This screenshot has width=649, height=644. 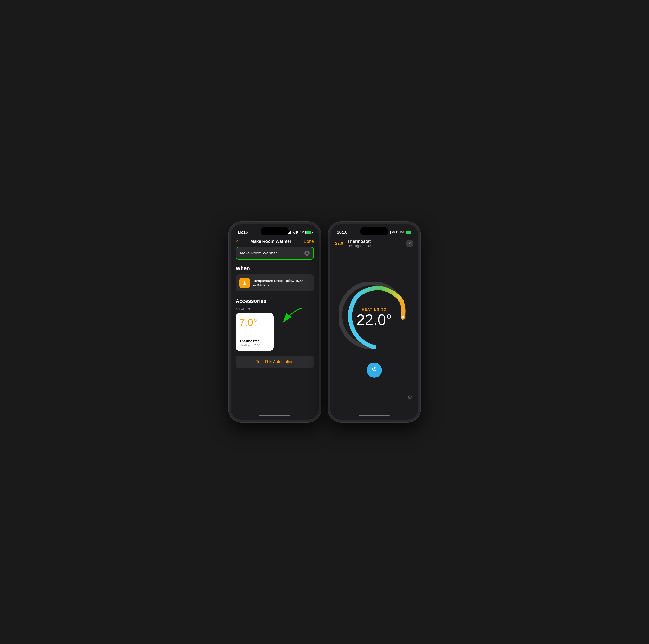 What do you see at coordinates (410, 243) in the screenshot?
I see `close-button: ✕` at bounding box center [410, 243].